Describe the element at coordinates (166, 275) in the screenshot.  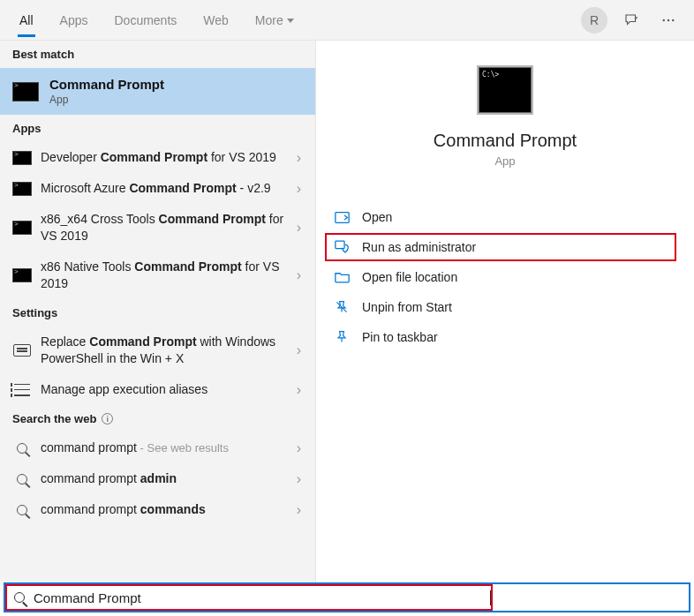
I see `result-title: x86 Native Tools Command Prompt for VS 2…` at that location.